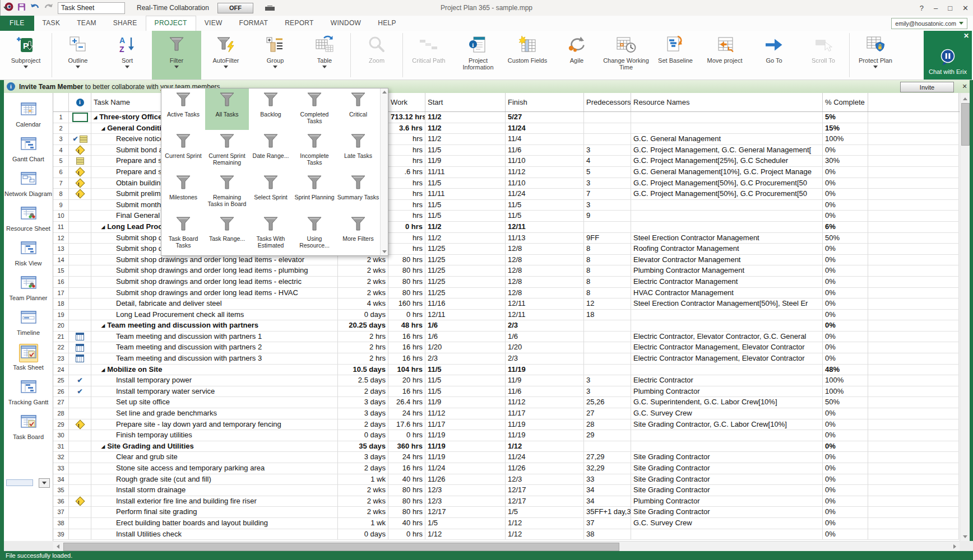 The image size is (973, 560). What do you see at coordinates (407, 118) in the screenshot?
I see `cell-work: 713.12 hrs` at bounding box center [407, 118].